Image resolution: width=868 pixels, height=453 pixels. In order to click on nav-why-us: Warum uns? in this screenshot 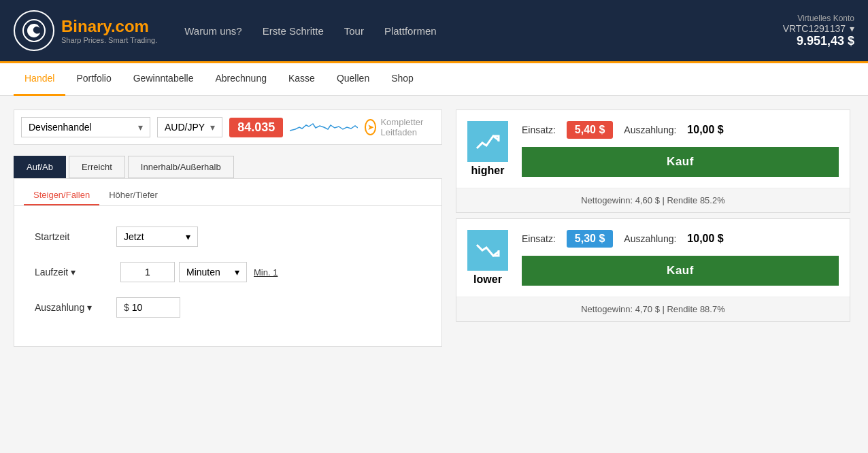, I will do `click(213, 31)`.